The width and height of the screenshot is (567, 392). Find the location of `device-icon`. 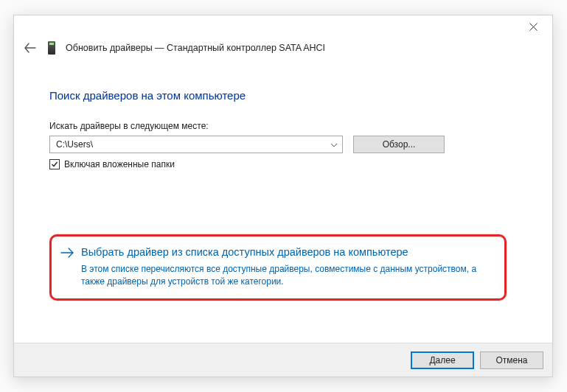

device-icon is located at coordinates (52, 48).